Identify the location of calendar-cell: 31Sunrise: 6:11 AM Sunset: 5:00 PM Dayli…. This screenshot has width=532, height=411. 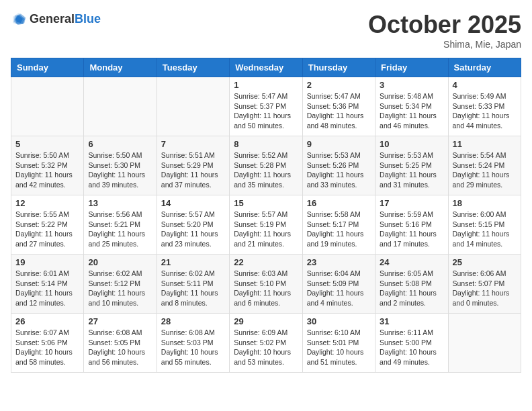
(412, 343).